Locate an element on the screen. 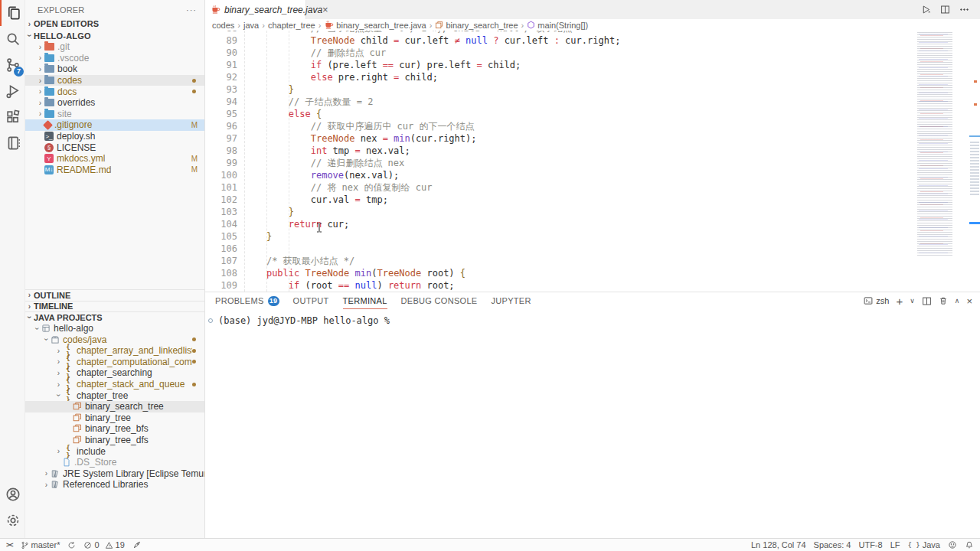  explorer-item-site: ›site is located at coordinates (115, 115).